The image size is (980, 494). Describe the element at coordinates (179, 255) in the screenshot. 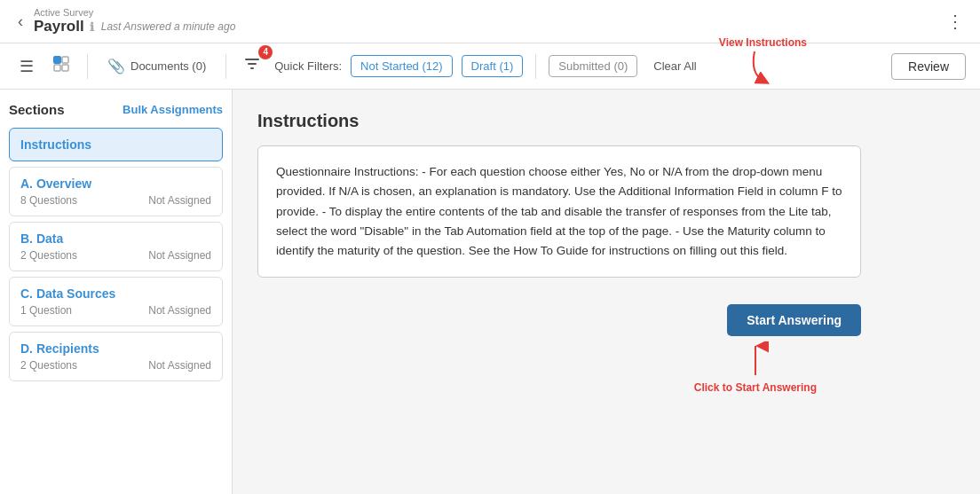

I see `data-assignment: Not Assigned` at that location.